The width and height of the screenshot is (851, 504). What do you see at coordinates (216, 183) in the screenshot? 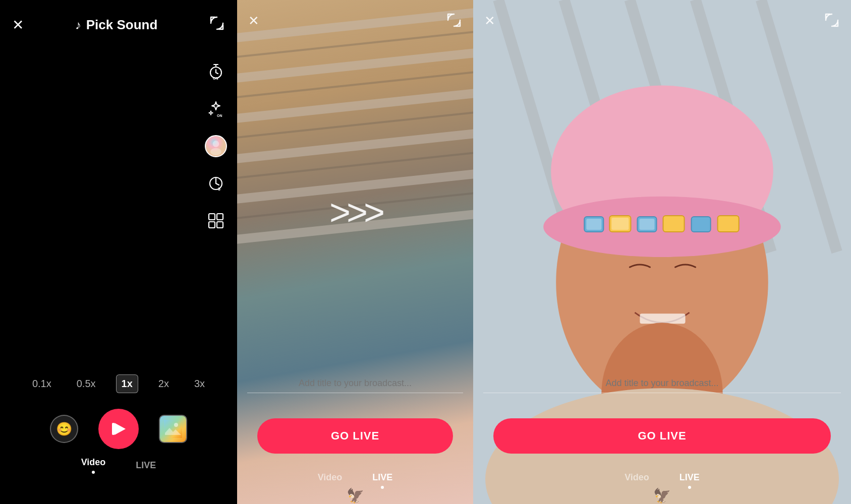
I see `countdown-3-button: 3` at bounding box center [216, 183].